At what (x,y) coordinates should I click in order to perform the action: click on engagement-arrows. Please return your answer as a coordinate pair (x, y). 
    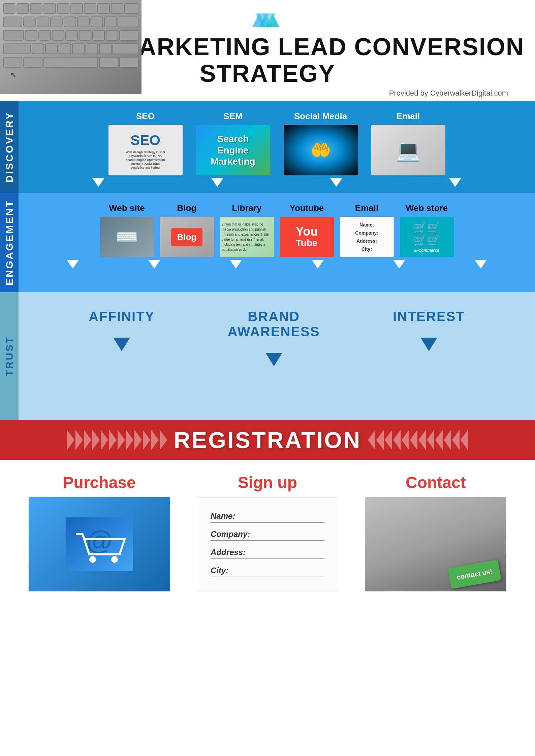
    Looking at the image, I should click on (277, 266).